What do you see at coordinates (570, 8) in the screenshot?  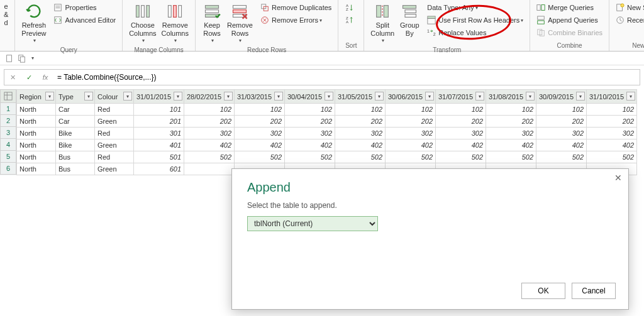 I see `merge-queries-button: Merge Queries` at bounding box center [570, 8].